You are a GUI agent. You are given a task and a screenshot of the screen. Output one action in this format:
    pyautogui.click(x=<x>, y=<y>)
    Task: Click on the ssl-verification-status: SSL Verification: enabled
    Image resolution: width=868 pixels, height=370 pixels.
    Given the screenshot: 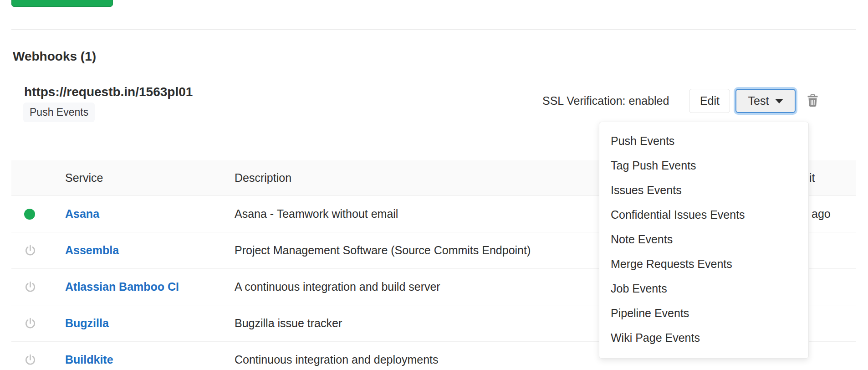 What is the action you would take?
    pyautogui.click(x=606, y=101)
    